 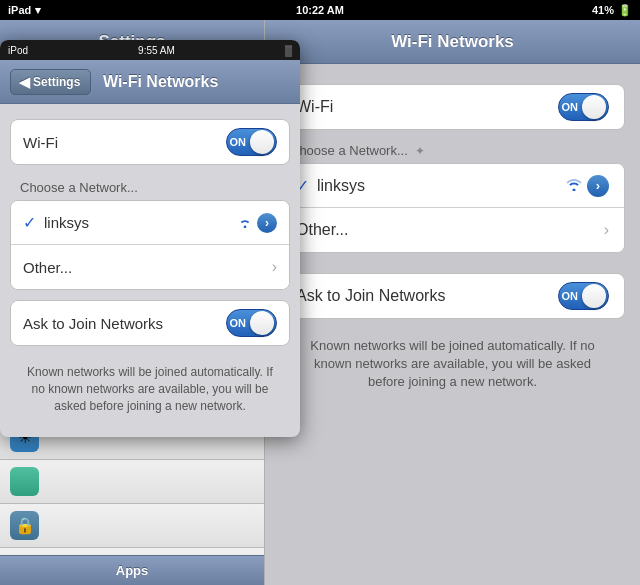 What do you see at coordinates (452, 364) in the screenshot?
I see `description-text: Known networks will be joined automatica…` at bounding box center [452, 364].